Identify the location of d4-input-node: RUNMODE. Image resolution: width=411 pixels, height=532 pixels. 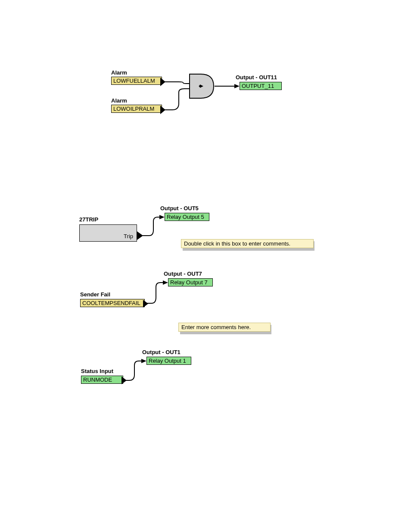
(102, 380).